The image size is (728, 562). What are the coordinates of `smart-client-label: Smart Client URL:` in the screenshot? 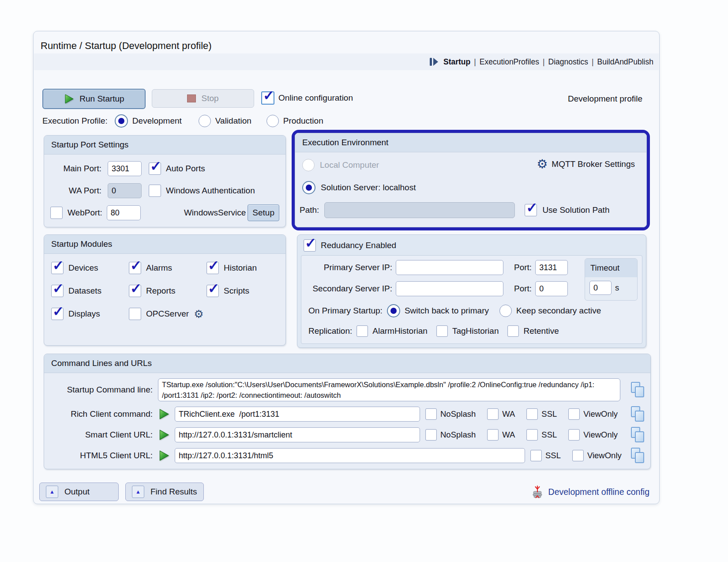 It's located at (98, 435).